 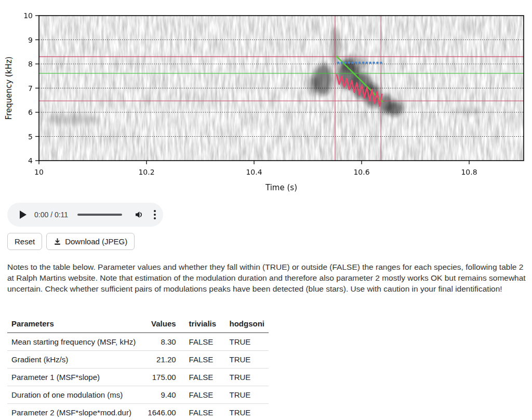 I want to click on table-row: Parameter 1 (MSF*slope)175.00FALSETRUE, so click(x=138, y=377).